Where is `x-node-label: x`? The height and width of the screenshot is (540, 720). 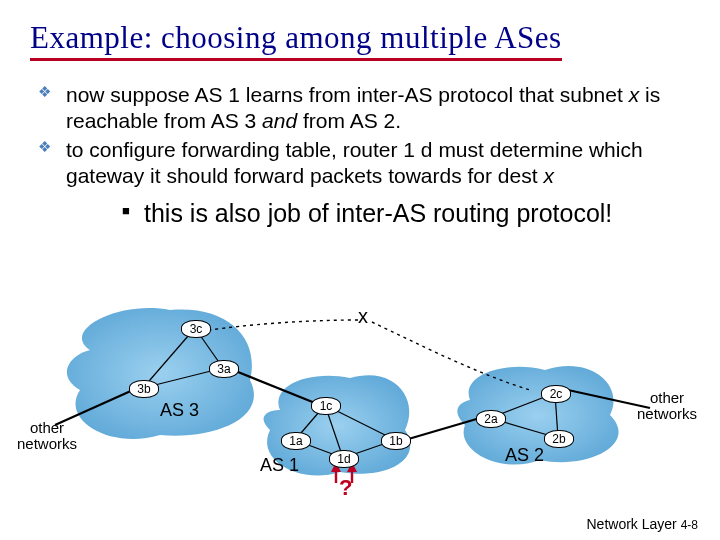
x-node-label: x is located at coordinates (363, 316).